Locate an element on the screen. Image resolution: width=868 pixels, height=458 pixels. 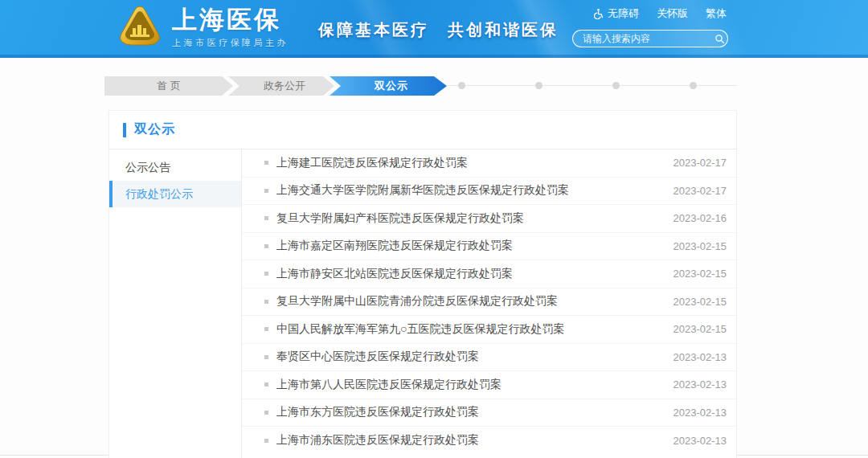
list-item-title: 奉贤区中心医院违反医保规定行政处罚案 is located at coordinates (475, 357).